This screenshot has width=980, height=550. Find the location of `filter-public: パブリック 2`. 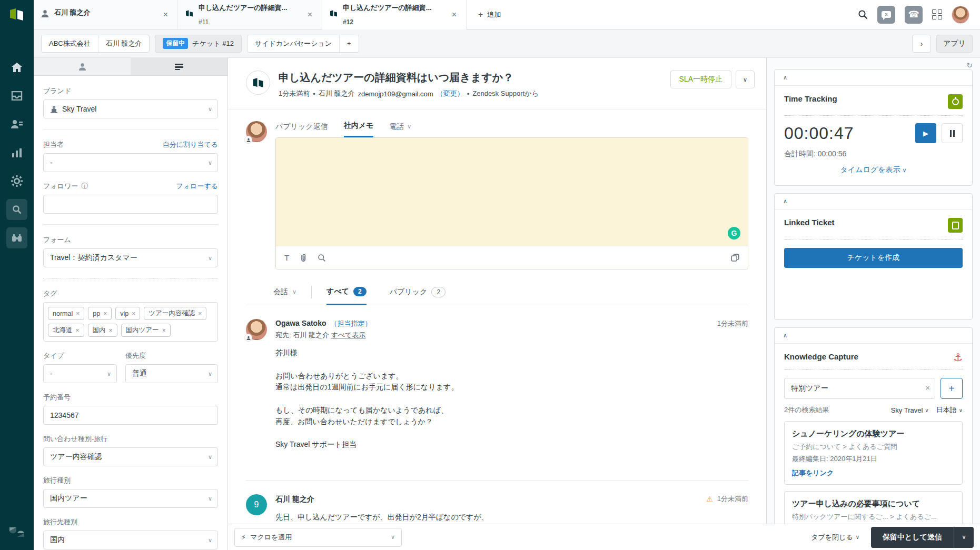

filter-public: パブリック 2 is located at coordinates (418, 292).